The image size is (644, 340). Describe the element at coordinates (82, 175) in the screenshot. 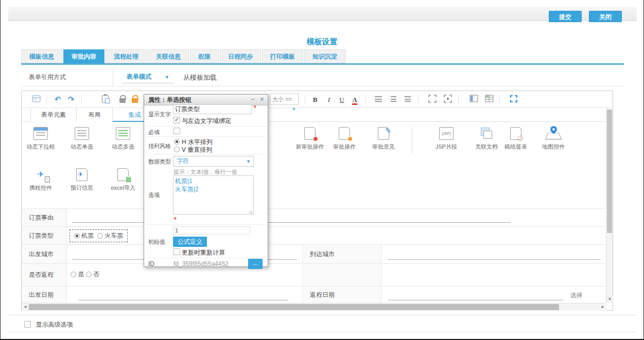

I see `document-airplane-icon: ✈` at that location.